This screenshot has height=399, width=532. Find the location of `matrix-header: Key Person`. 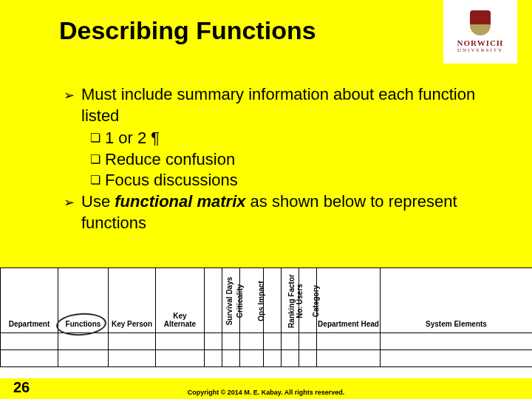

matrix-header: Key Person is located at coordinates (132, 301).